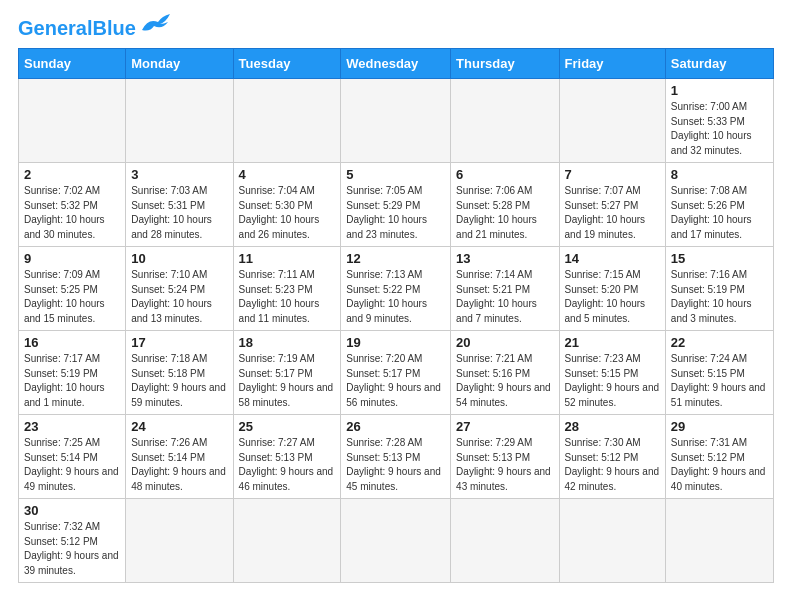  I want to click on day-number: 17, so click(179, 342).